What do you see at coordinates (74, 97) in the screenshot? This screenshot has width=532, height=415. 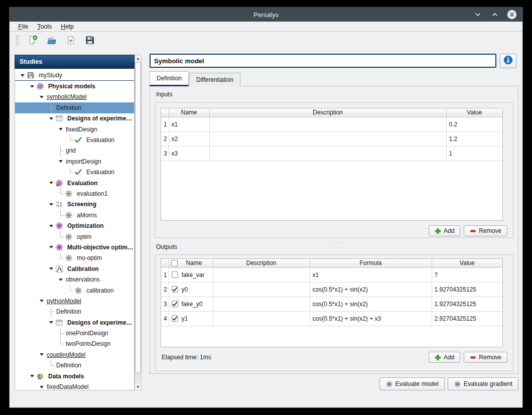 I see `tree-item-symbolicmodel: symbolicModel` at bounding box center [74, 97].